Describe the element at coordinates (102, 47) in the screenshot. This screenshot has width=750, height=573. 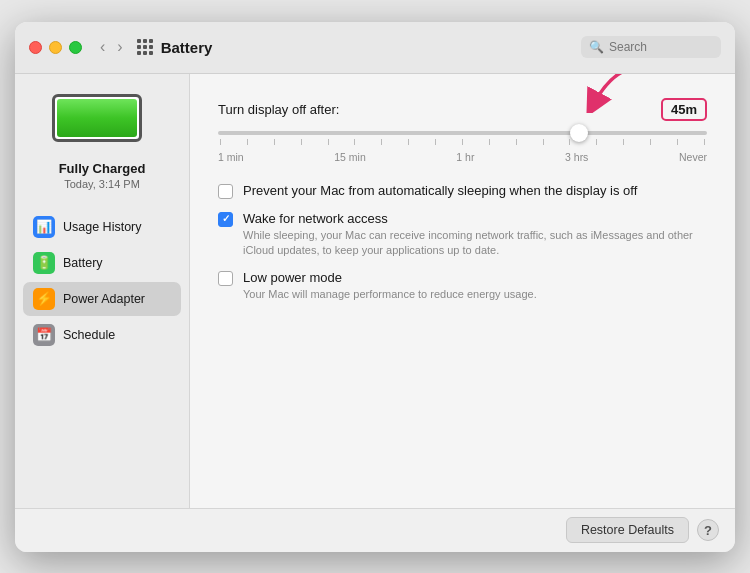
I see `back-button: ‹` at that location.